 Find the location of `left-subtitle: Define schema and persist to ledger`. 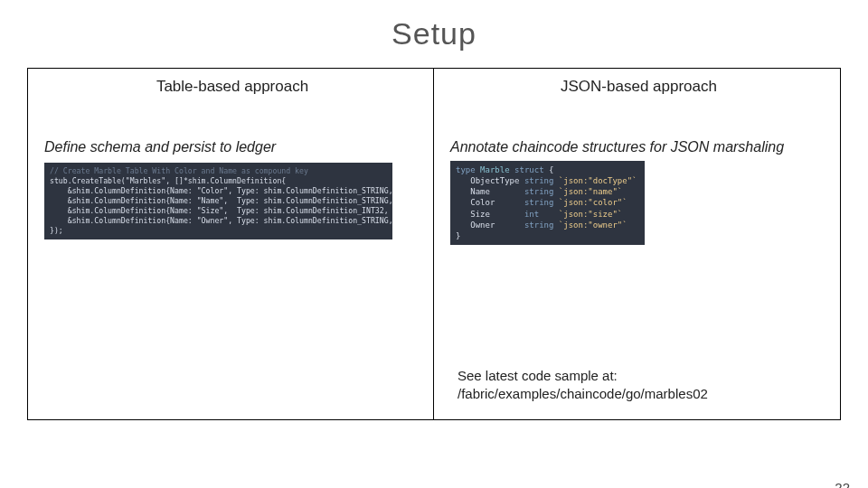

left-subtitle: Define schema and persist to ledger is located at coordinates (232, 147).